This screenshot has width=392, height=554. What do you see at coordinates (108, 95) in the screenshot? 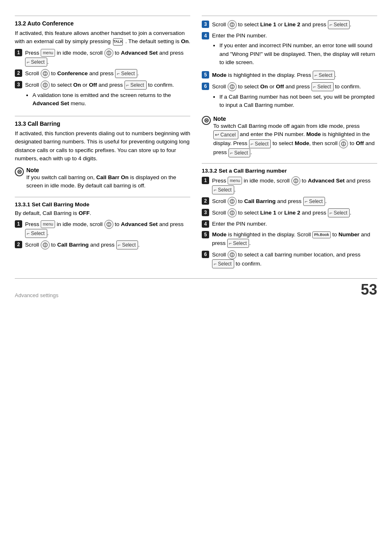
I see `step-132-3-content: Scroll to select On or Off and press ⌐ S…` at bounding box center [108, 95].